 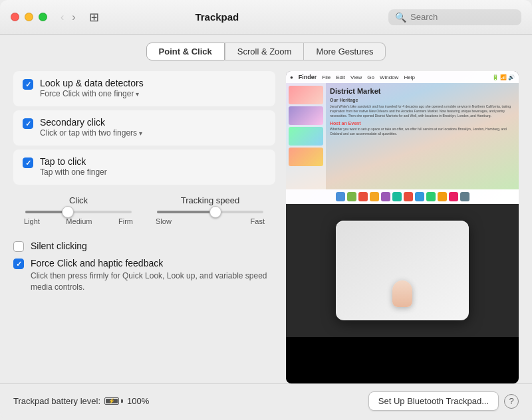 I want to click on force-click-checkbox, so click(x=19, y=264).